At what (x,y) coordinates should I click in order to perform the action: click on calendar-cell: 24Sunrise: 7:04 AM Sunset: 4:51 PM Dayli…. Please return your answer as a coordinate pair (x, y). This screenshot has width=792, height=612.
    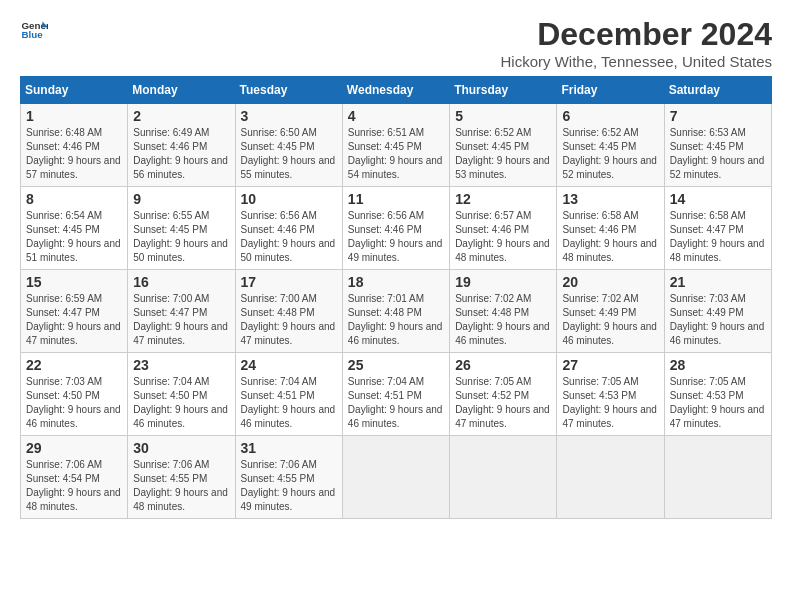
    Looking at the image, I should click on (288, 394).